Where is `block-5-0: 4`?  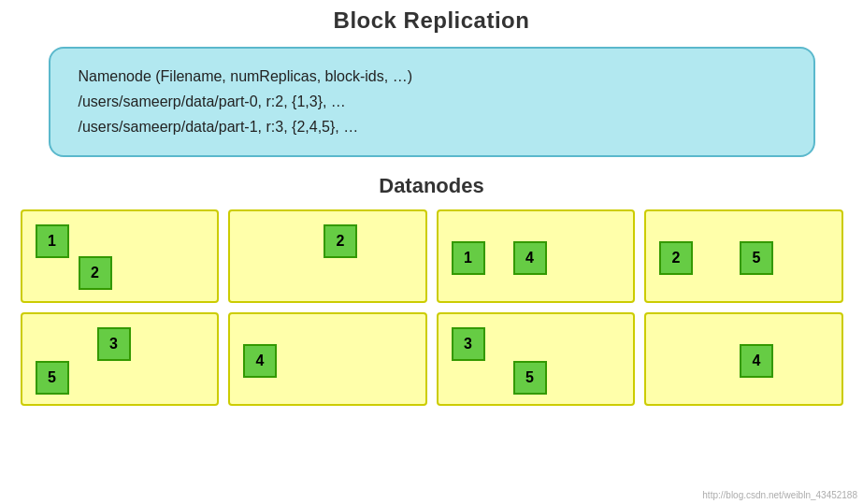
block-5-0: 4 is located at coordinates (260, 361).